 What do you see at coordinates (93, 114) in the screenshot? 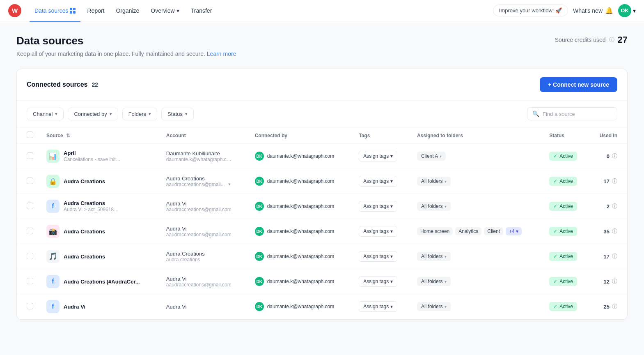
I see `connected-by-filter: Connected by ▾` at bounding box center [93, 114].